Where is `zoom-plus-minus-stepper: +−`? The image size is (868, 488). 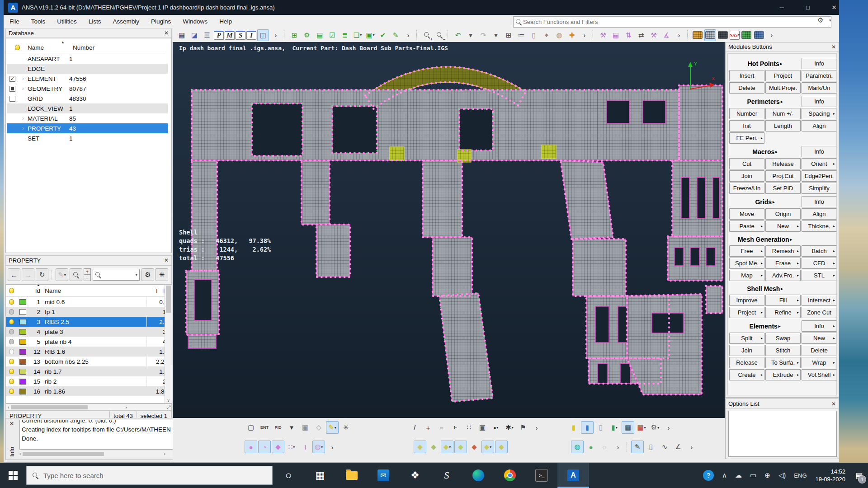 zoom-plus-minus-stepper: +− is located at coordinates (87, 275).